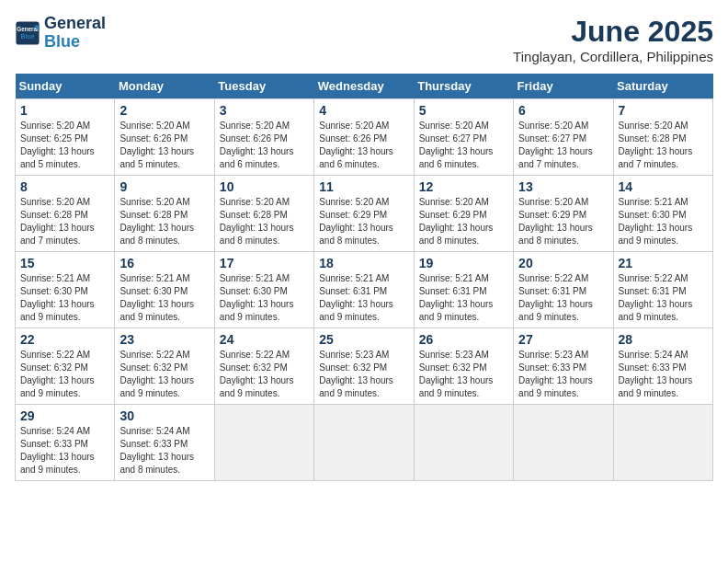  Describe the element at coordinates (164, 187) in the screenshot. I see `day-number: 9` at that location.